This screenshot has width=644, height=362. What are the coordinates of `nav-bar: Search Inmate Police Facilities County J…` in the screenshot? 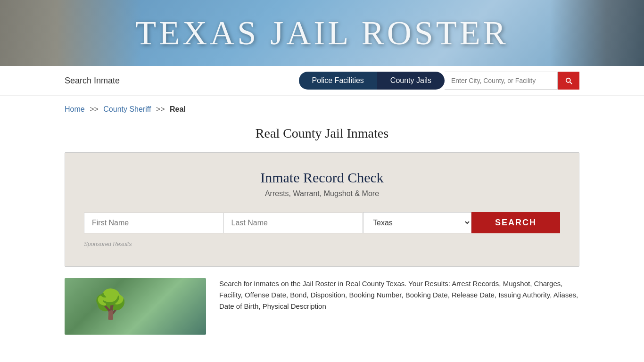 It's located at (322, 81).